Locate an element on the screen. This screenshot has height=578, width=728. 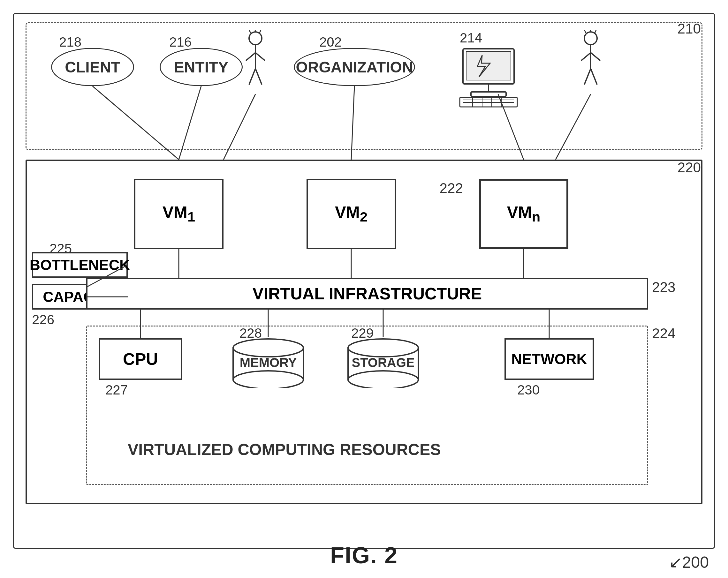
network-label: NETWORK is located at coordinates (549, 359).